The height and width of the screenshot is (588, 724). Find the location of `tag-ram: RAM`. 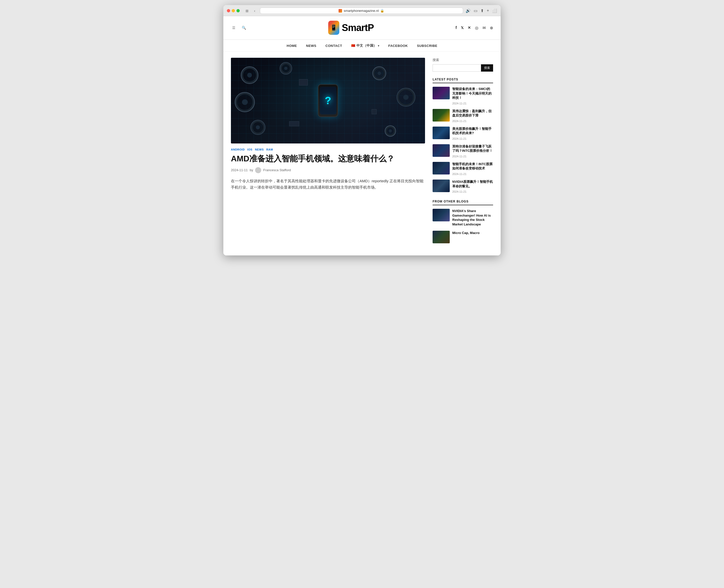

tag-ram: RAM is located at coordinates (270, 150).